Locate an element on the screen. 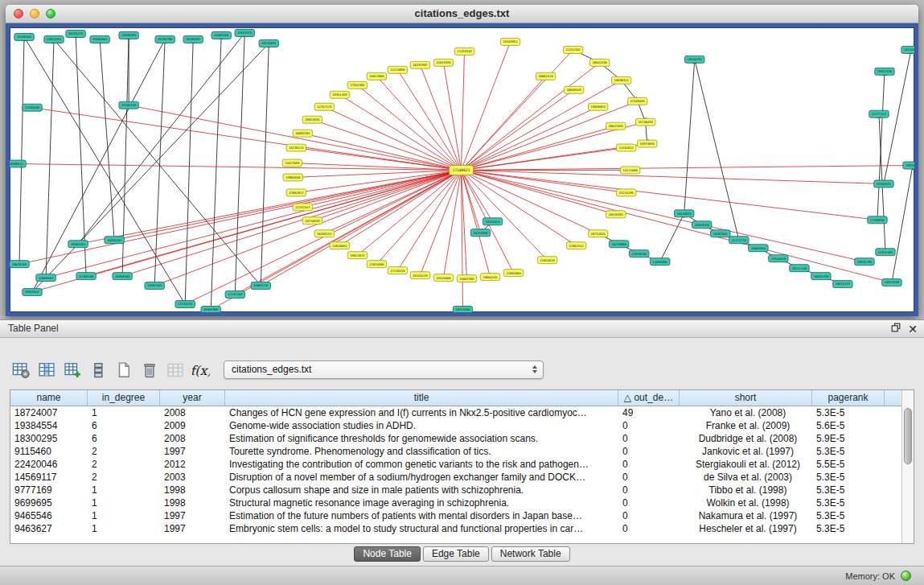 This screenshot has height=585, width=924. table-row: 2242004622012Investigating the contribut… is located at coordinates (456, 464).